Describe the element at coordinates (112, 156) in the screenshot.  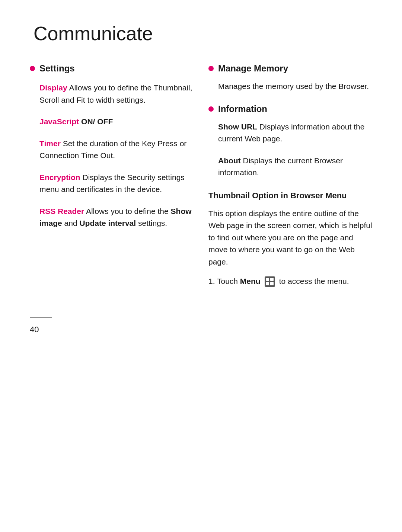
I see `settings-body: Display Allows you to define the Thumbna…` at that location.